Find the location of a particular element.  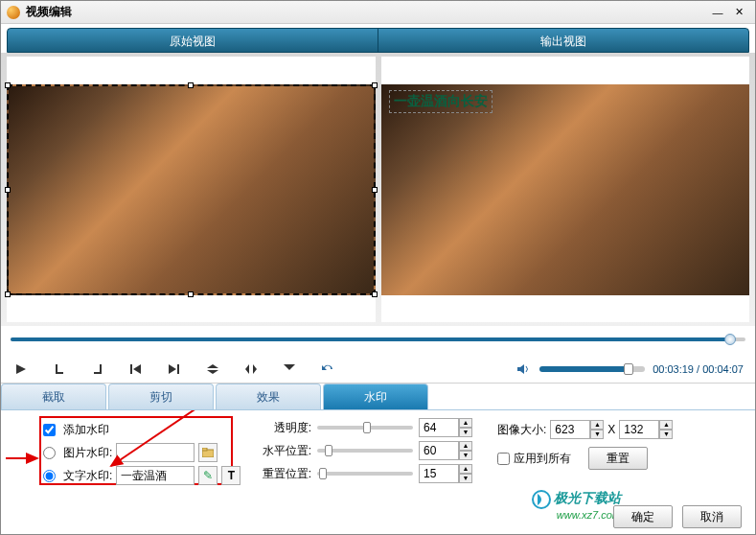

minimize-button: — is located at coordinates (718, 12).